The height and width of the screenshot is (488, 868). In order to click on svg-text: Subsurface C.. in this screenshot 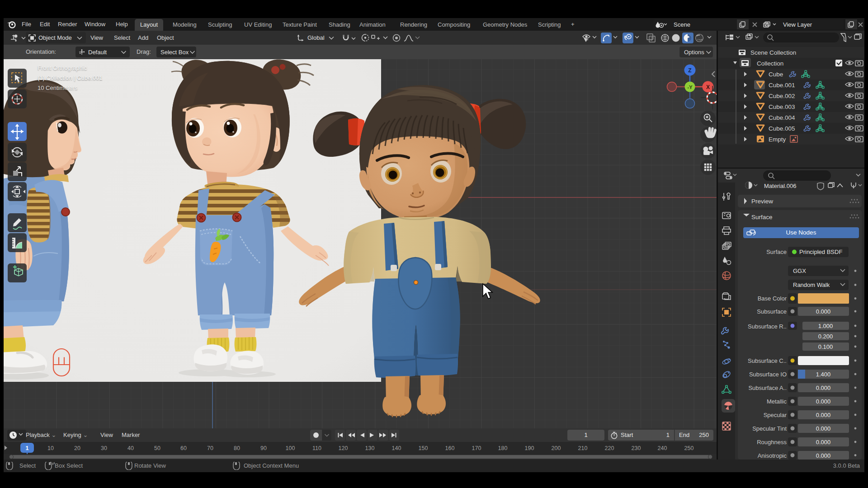, I will do `click(767, 361)`.